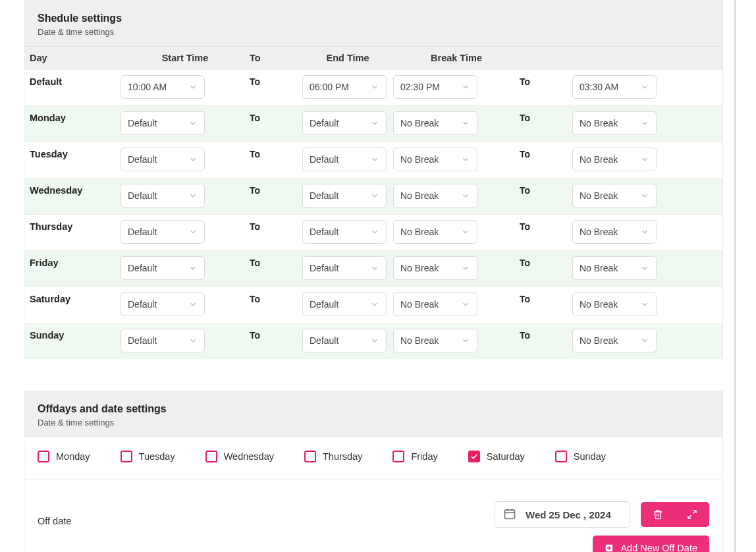 The image size is (756, 552). Describe the element at coordinates (75, 335) in the screenshot. I see `schedule-day-label: Sunday` at that location.